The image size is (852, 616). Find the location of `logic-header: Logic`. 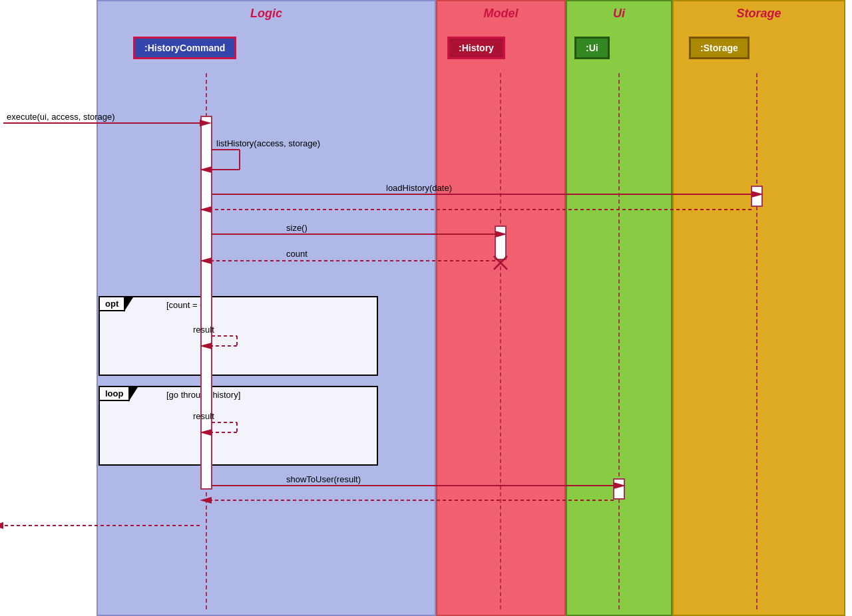

logic-header: Logic is located at coordinates (266, 13).